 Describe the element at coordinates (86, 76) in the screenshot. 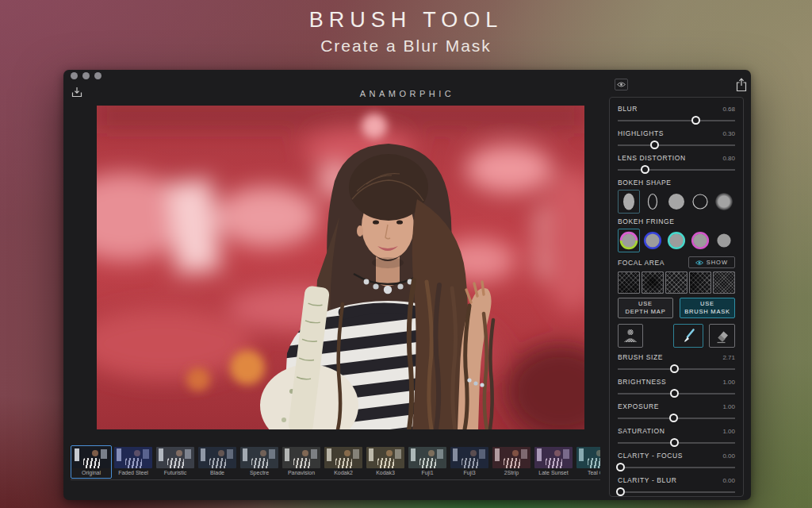

I see `minimize-button` at that location.